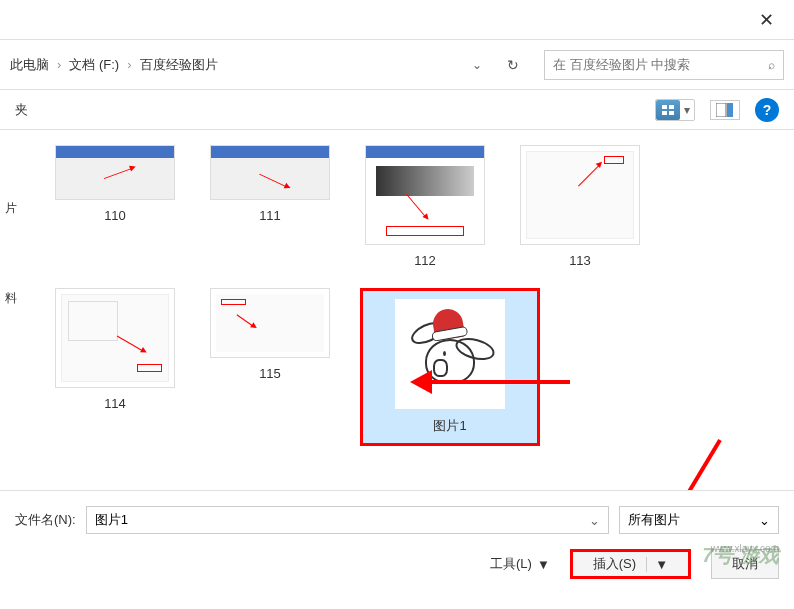 The width and height of the screenshot is (794, 609). What do you see at coordinates (397, 110) in the screenshot?
I see `toolbar: 夹 ▾ ?` at bounding box center [397, 110].